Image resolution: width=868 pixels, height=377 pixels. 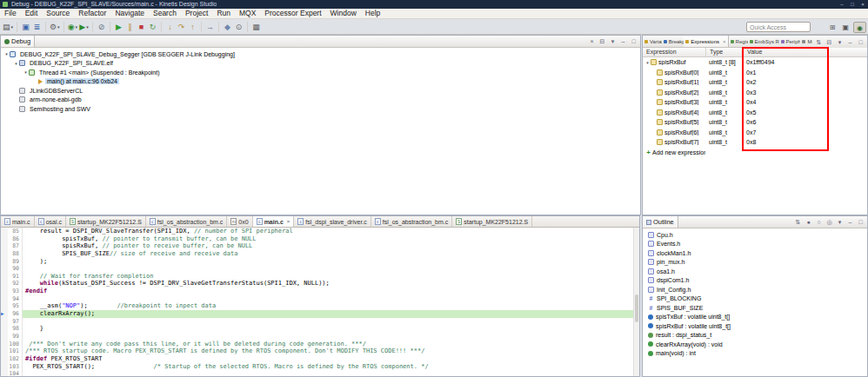 I want to click on line-number: 101, so click(x=16, y=351).